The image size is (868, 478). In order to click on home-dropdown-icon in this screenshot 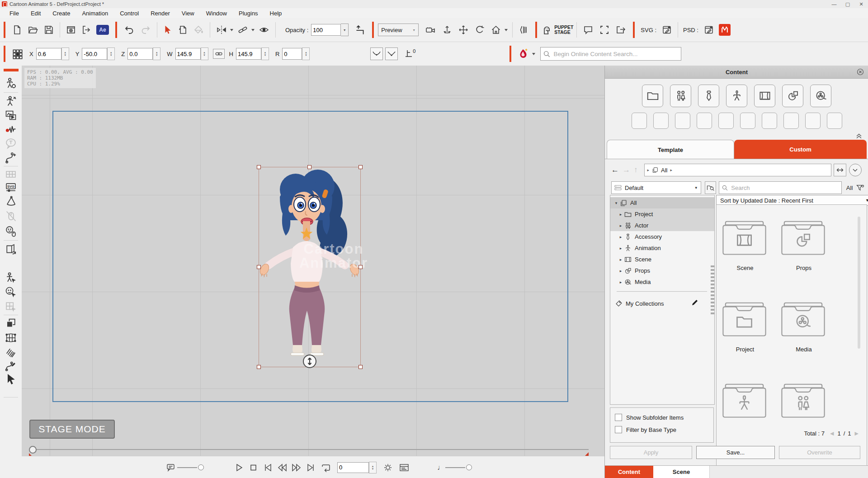, I will do `click(506, 30)`.